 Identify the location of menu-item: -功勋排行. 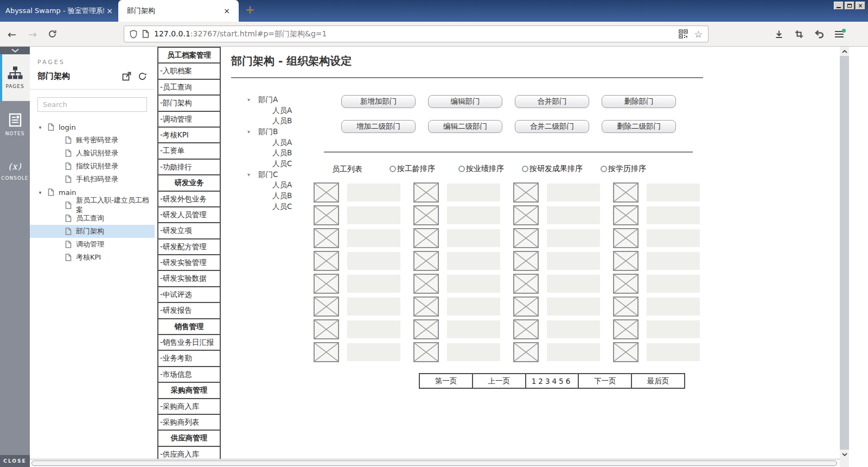
(189, 167).